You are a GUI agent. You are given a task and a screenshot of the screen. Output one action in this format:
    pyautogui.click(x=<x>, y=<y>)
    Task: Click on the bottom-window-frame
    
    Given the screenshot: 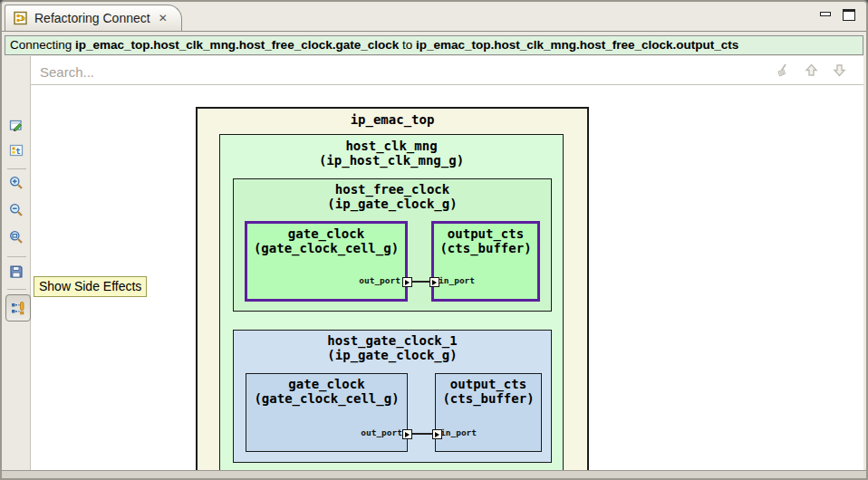 What is the action you would take?
    pyautogui.click(x=434, y=475)
    